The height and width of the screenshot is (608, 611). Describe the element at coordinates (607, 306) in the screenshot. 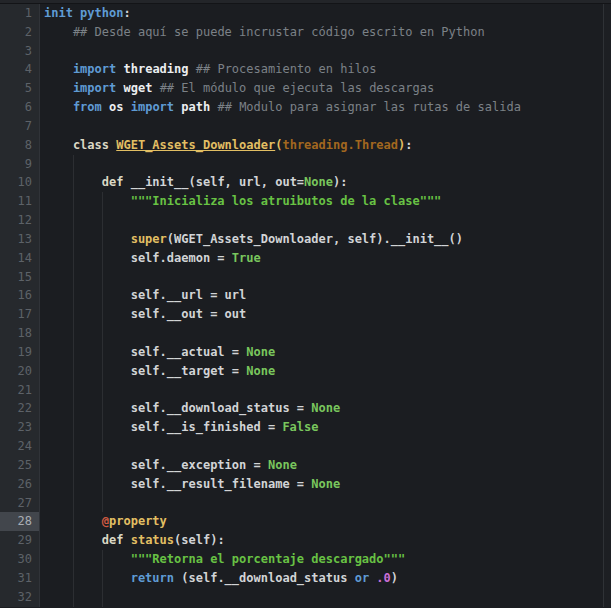

I see `scrollbar-track` at that location.